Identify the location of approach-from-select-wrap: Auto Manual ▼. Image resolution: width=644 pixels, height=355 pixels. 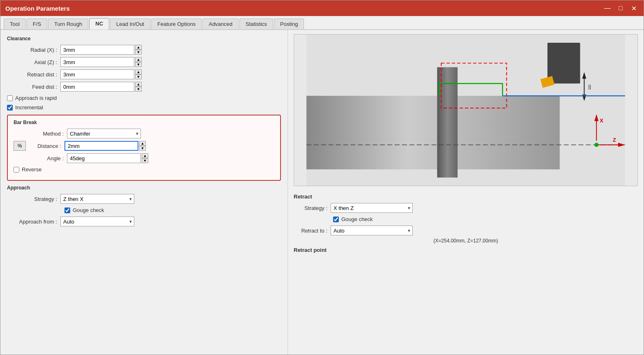
(97, 221).